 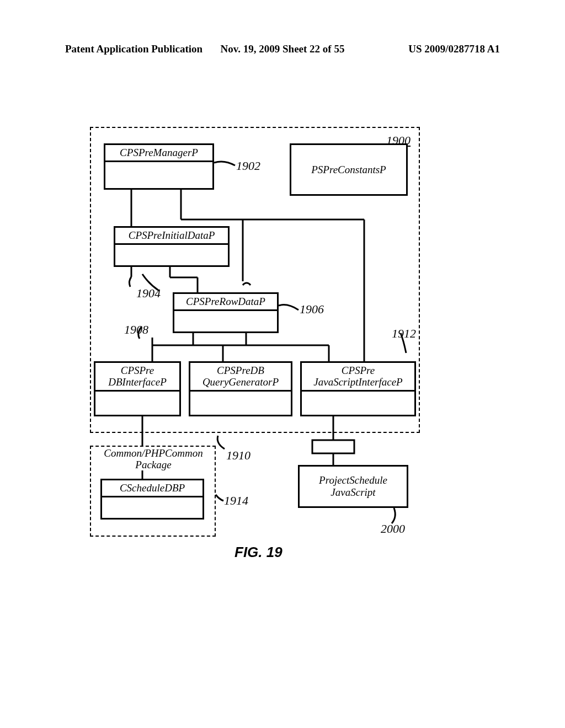 I want to click on ref-1914: 1914, so click(x=236, y=501).